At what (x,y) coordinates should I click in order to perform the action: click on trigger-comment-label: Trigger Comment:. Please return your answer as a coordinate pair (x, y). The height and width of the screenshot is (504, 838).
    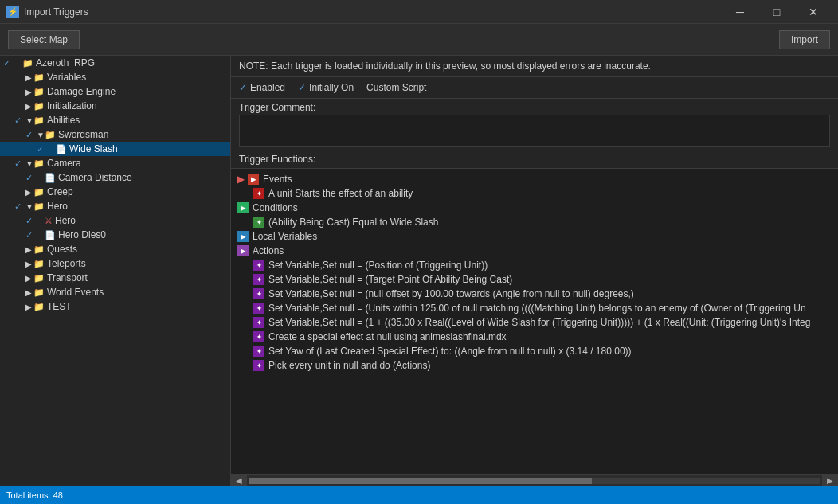
    Looking at the image, I should click on (535, 107).